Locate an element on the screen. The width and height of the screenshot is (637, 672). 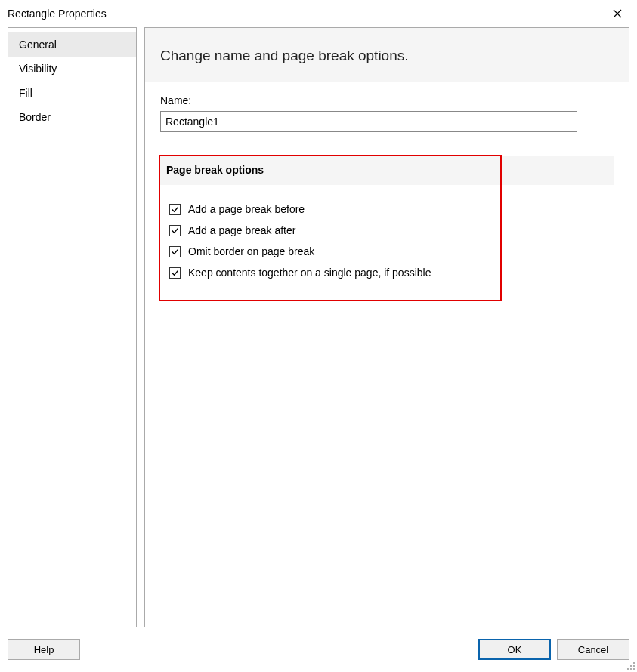
ok-button: OK is located at coordinates (515, 649).